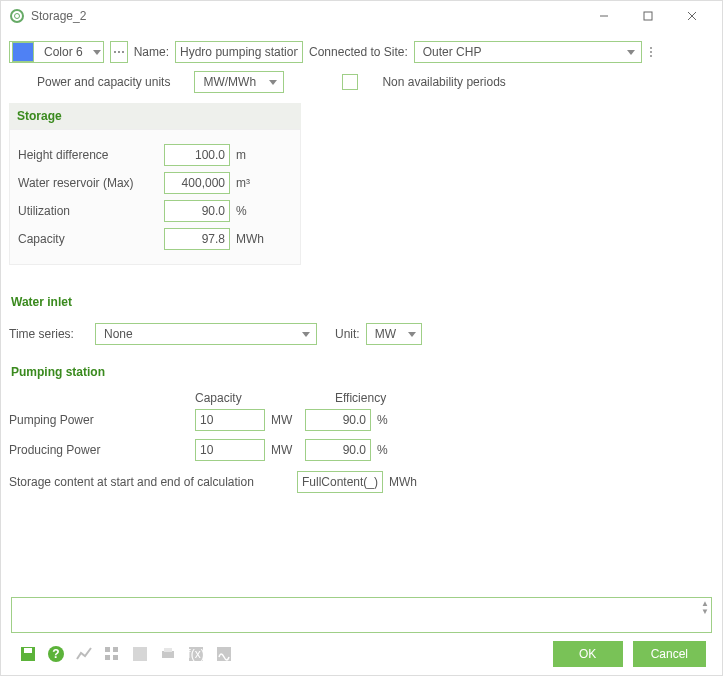  Describe the element at coordinates (197, 239) in the screenshot. I see `capacity-input` at that location.